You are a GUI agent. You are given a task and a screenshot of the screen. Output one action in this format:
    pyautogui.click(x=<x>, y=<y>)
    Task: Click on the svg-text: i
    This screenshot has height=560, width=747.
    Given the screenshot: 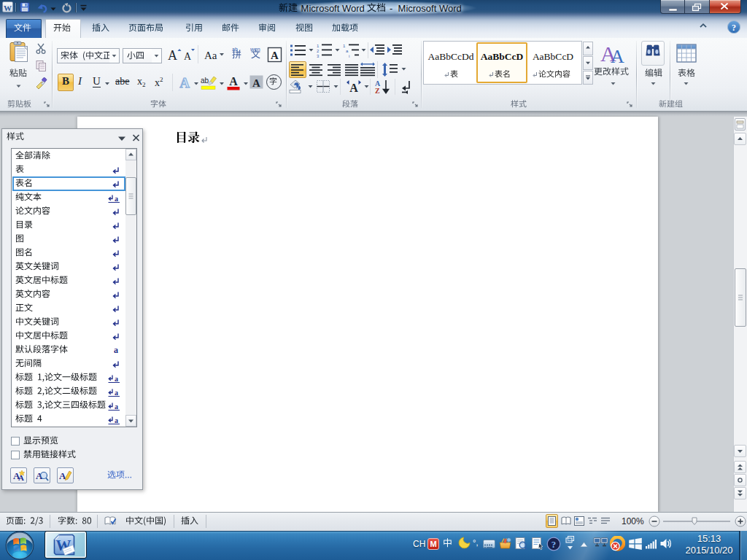 What is the action you would take?
    pyautogui.click(x=349, y=55)
    